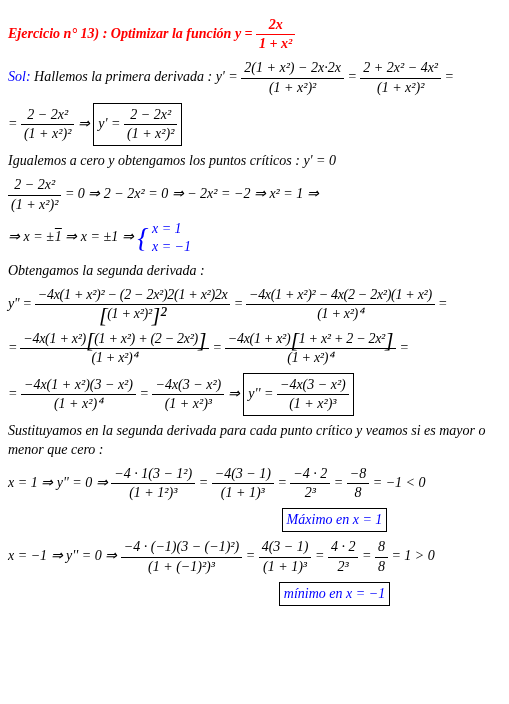 This screenshot has width=509, height=704. Describe the element at coordinates (335, 520) in the screenshot. I see `maximum-box: Máximo en x = 1` at that location.